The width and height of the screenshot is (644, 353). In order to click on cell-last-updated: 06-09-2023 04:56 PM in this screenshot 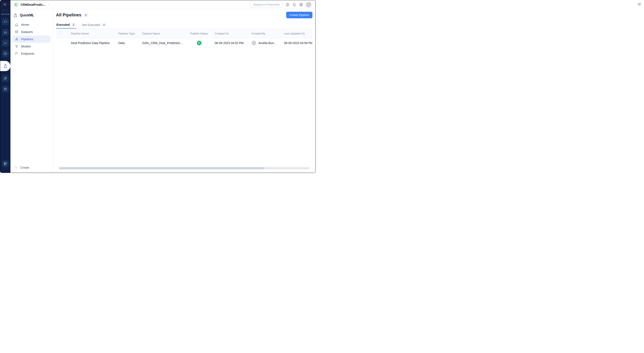, I will do `click(297, 43)`.